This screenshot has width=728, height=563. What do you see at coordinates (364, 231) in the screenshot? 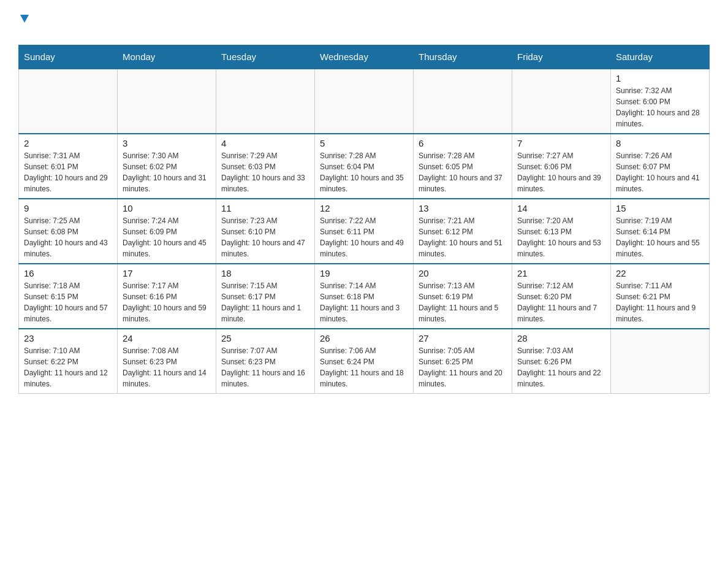
I see `calendar-cell-w3-d4: 12Sunrise: 7:22 AMSunset: 6:11 PMDayligh…` at bounding box center [364, 231].